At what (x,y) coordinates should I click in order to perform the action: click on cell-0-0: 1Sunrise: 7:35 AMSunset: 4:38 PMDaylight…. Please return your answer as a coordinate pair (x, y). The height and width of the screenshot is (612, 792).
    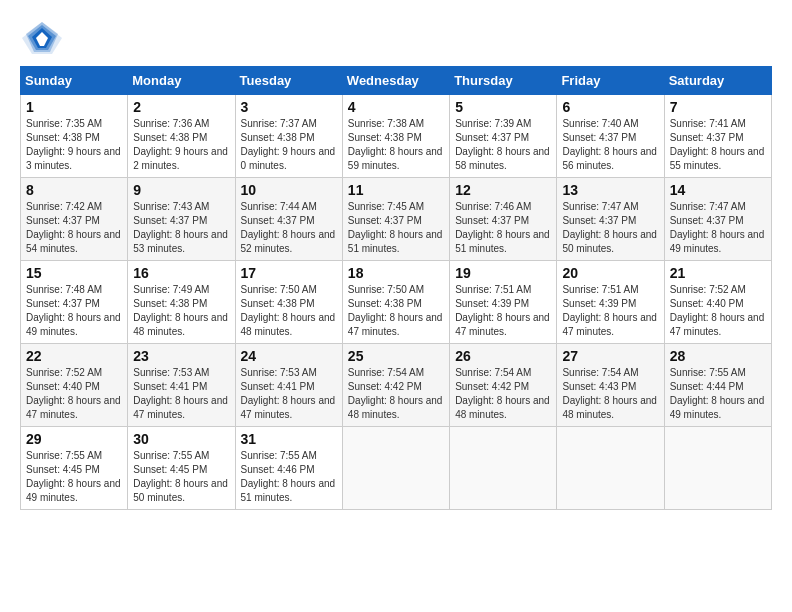
    Looking at the image, I should click on (74, 136).